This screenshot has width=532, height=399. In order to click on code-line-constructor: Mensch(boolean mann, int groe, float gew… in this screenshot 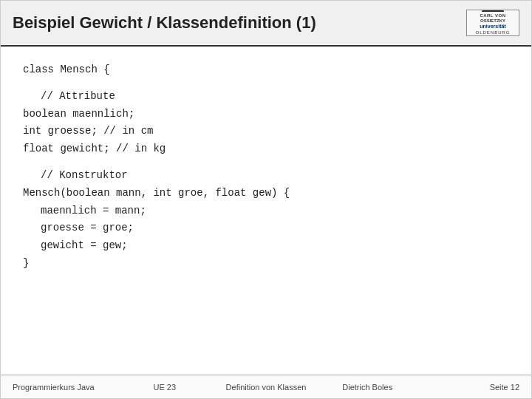, I will do `click(266, 194)`.